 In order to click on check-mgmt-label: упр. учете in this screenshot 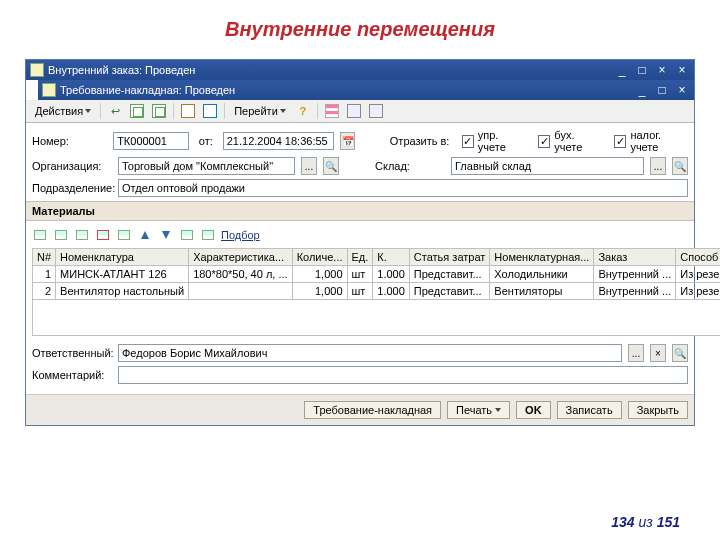, I will do `click(502, 141)`.